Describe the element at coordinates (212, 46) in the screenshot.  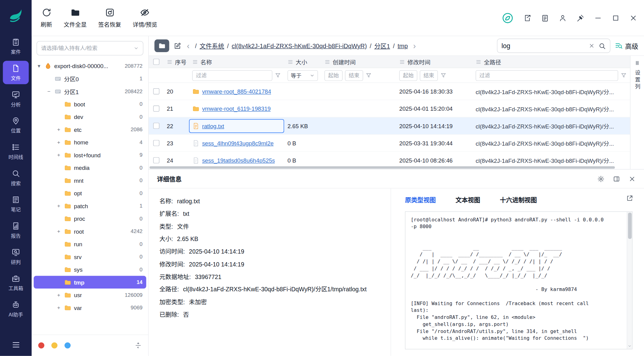
I see `breadcrumb-link: 文件系统` at that location.